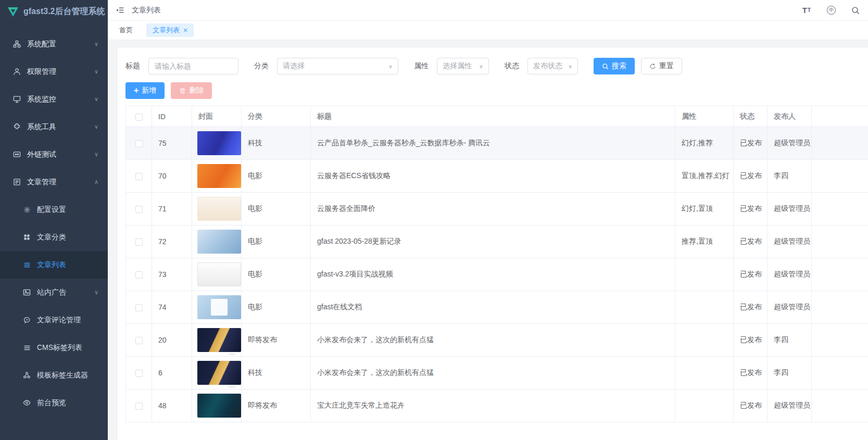 The height and width of the screenshot is (440, 868). What do you see at coordinates (162, 242) in the screenshot?
I see `article-id: 72` at bounding box center [162, 242].